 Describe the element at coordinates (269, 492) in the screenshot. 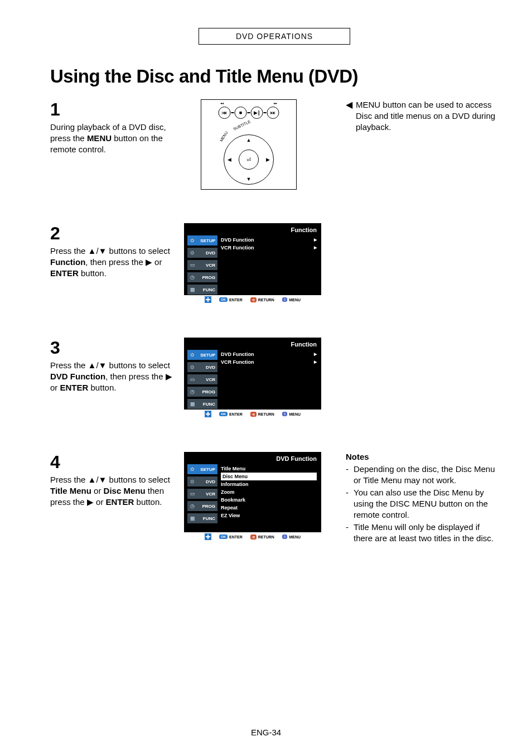

I see `osd-body: Title Menu Disc Menu Information Zoom Bo…` at that location.